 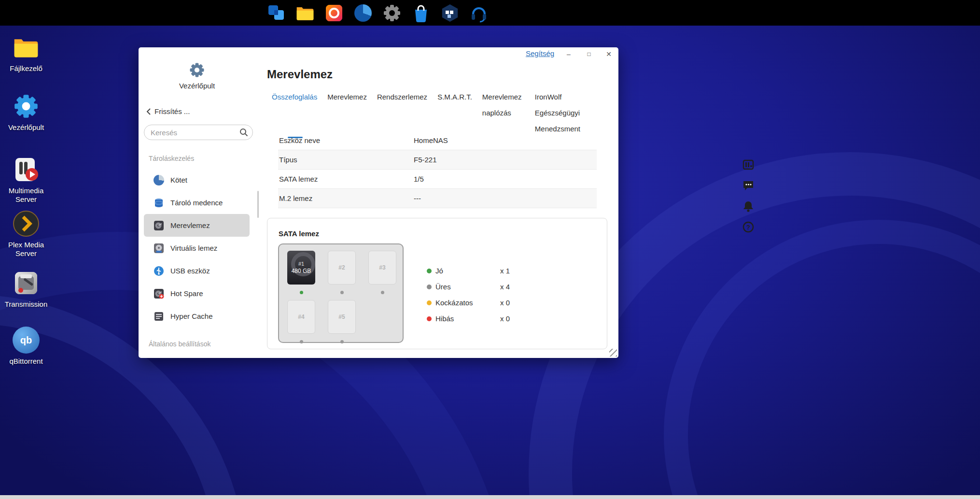 What do you see at coordinates (199, 203) in the screenshot?
I see `window-sidebar: Vezérlőpult Frissítés ... Tároláskezelés…` at bounding box center [199, 203].